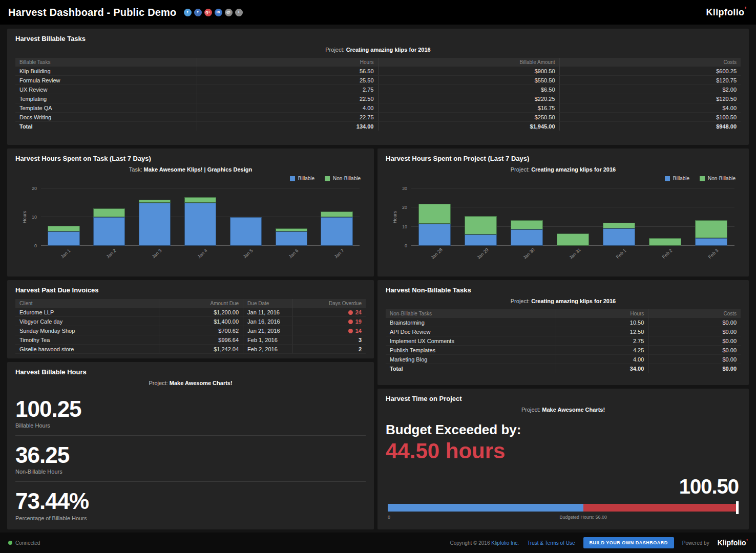 The height and width of the screenshot is (553, 756). Describe the element at coordinates (469, 62) in the screenshot. I see `column-header: Billable Amount` at that location.